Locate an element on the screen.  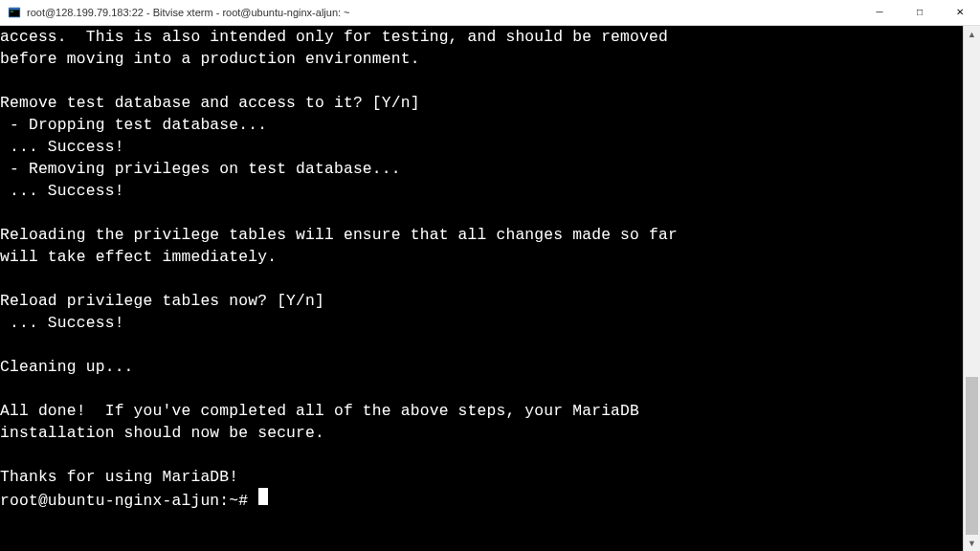
shell-prompt: root@ubuntu-nginx-aljun:~# is located at coordinates (128, 501).